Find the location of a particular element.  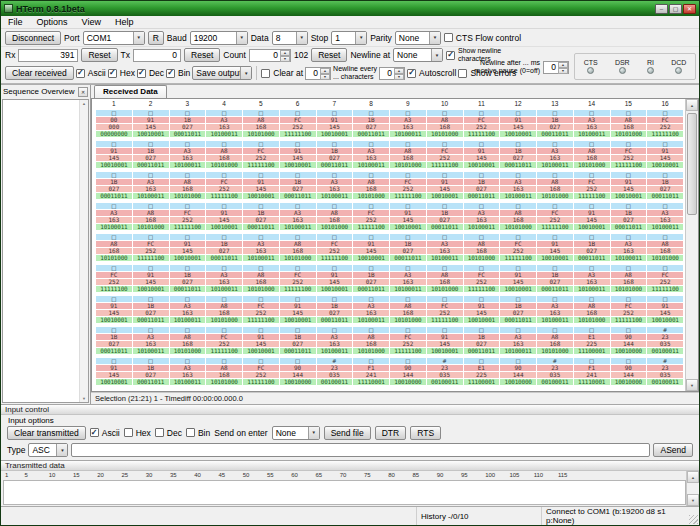

byte-cell-ascii: # is located at coordinates (335, 361).